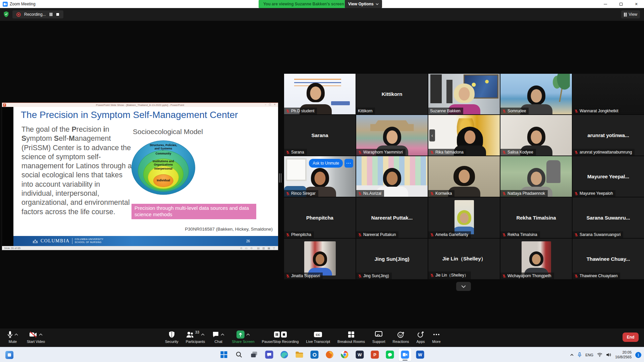 Image resolution: width=644 pixels, height=362 pixels. I want to click on view-options-button: View Options, so click(364, 4).